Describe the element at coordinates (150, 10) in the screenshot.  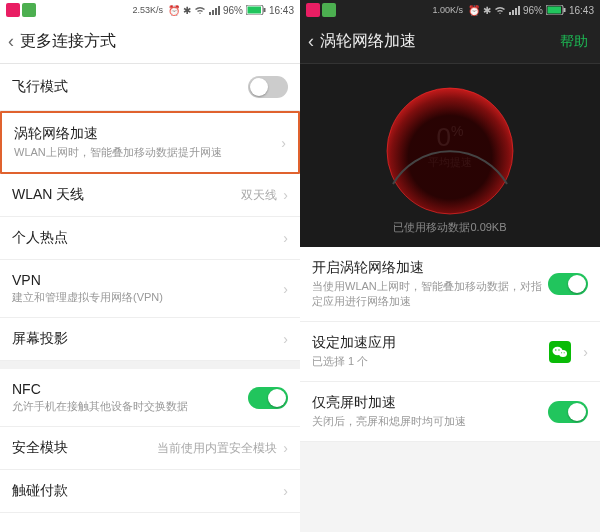
I see `status-bar: 2.53K/s ⏰ ✱ 96% 16:43` at that location.